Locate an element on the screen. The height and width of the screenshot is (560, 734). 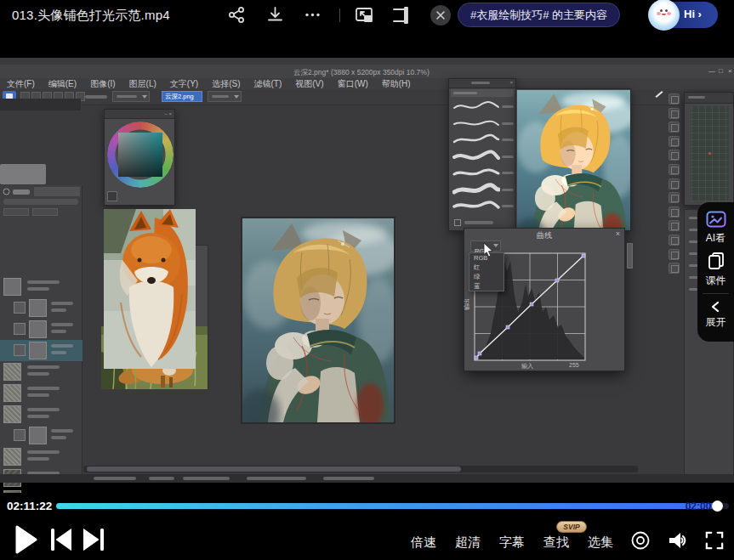
mouse-cursor is located at coordinates (488, 250).